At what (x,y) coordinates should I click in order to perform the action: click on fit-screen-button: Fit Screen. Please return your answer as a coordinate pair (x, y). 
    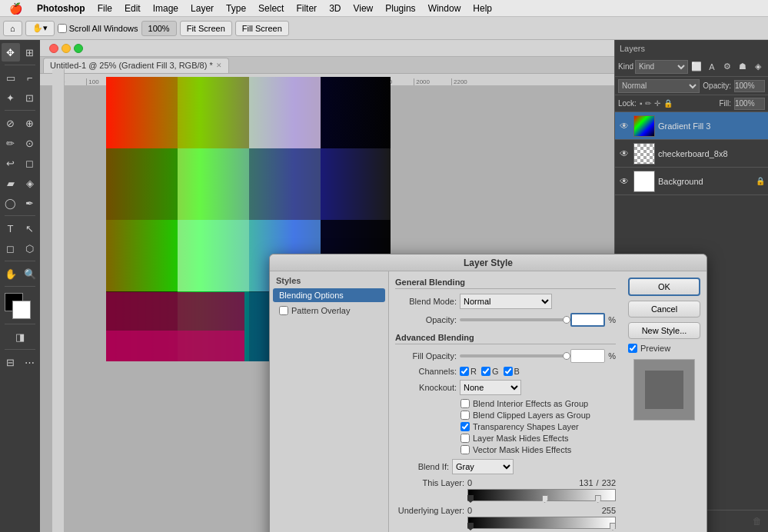
    Looking at the image, I should click on (206, 28).